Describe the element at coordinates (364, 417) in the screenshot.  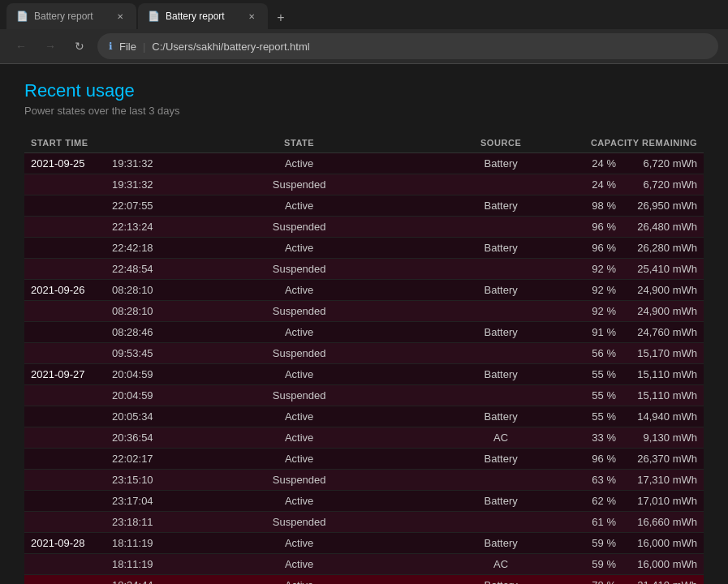
I see `table-row: 20:05:34 Active Battery 55 % 14,940 mWh` at that location.